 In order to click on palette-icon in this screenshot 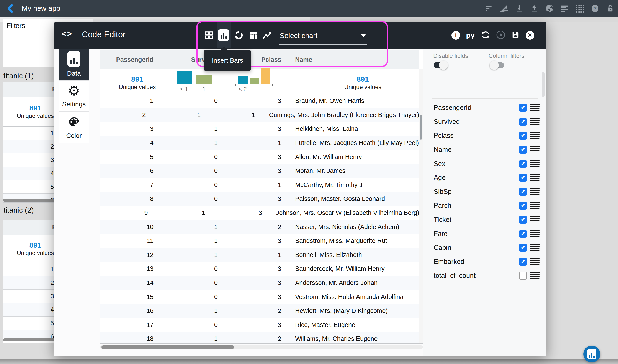, I will do `click(74, 123)`.